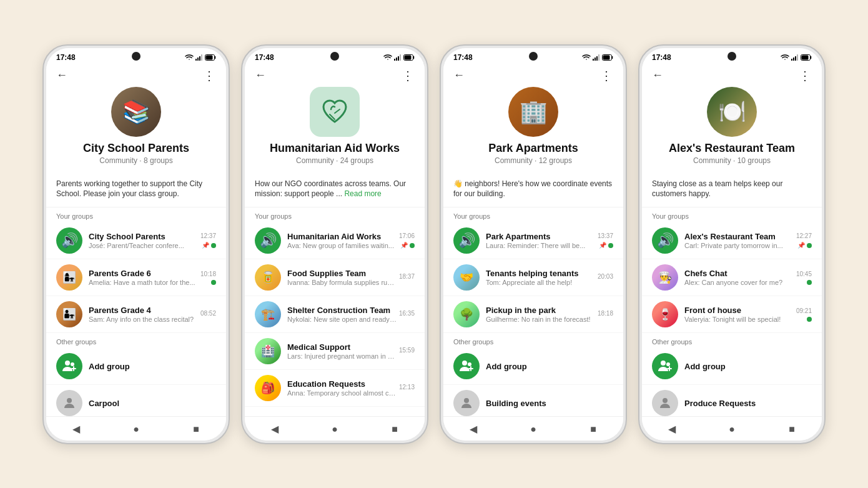  Describe the element at coordinates (732, 149) in the screenshot. I see `community-name: Alex's Restaurant Team` at that location.